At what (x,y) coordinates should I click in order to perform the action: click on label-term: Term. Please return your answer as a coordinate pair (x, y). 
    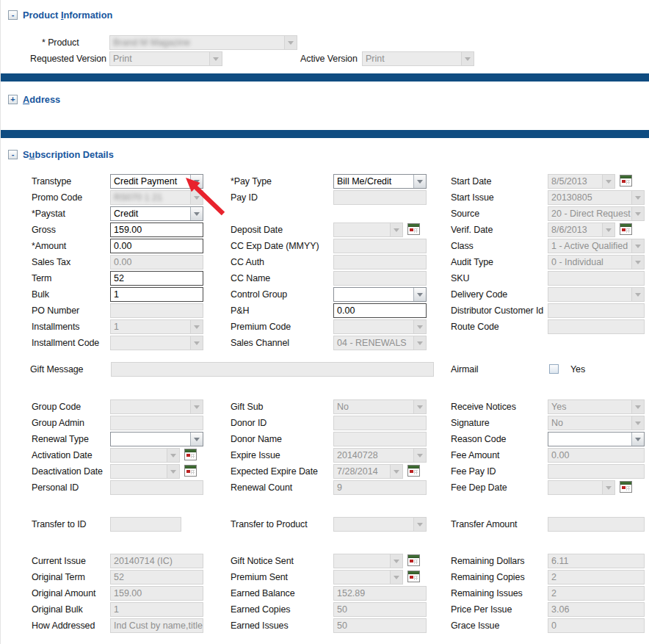
    Looking at the image, I should click on (41, 278).